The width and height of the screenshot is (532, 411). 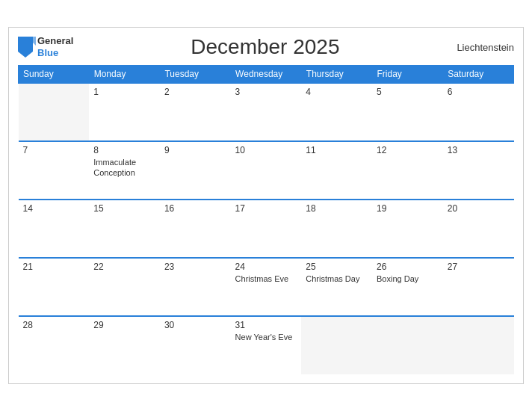 I want to click on cal-cell: 28, so click(x=54, y=345).